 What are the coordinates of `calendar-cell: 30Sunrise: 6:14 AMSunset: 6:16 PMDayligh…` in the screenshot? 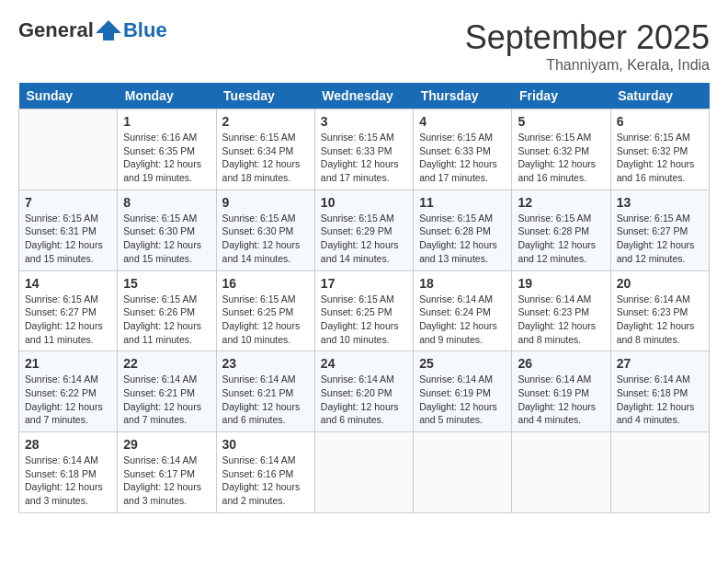 It's located at (265, 473).